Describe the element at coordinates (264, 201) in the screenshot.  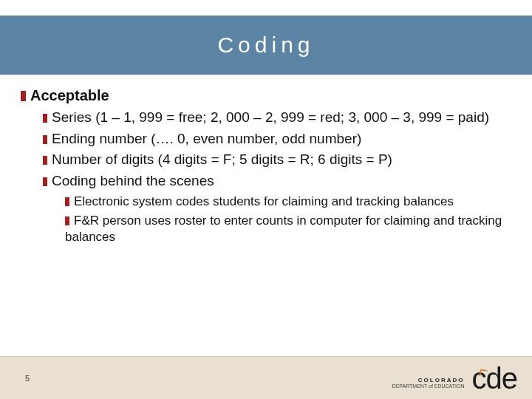
I see `bullet-text: Electronic system codes students for cla…` at that location.